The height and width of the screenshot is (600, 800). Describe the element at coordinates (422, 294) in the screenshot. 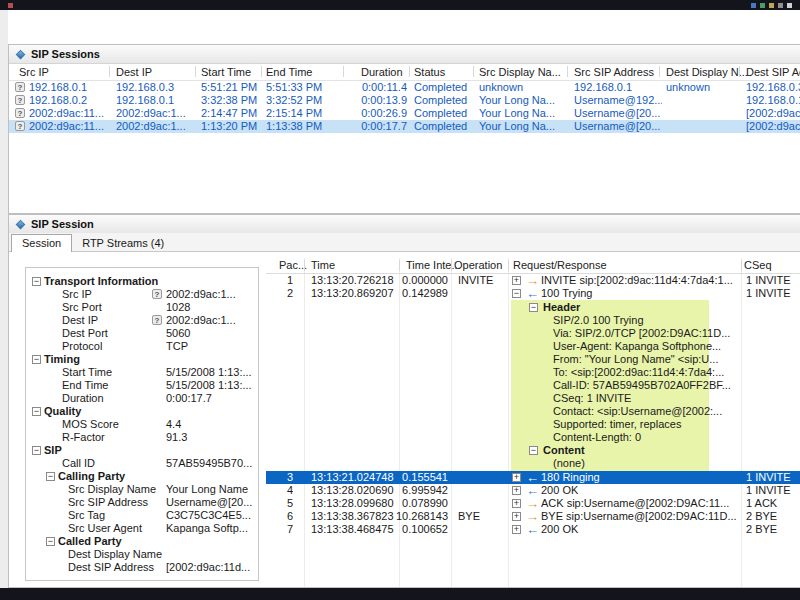

I see `cell-interval: 0.142989` at that location.